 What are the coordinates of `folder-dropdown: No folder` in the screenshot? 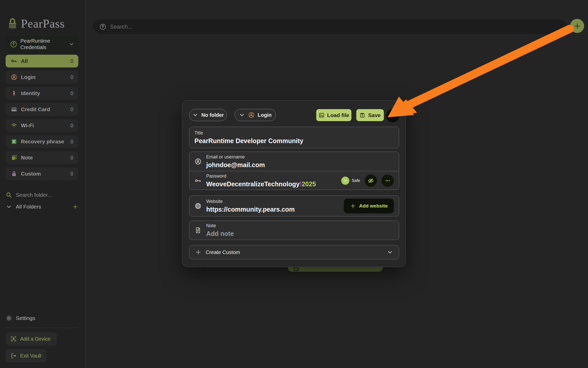 It's located at (208, 115).